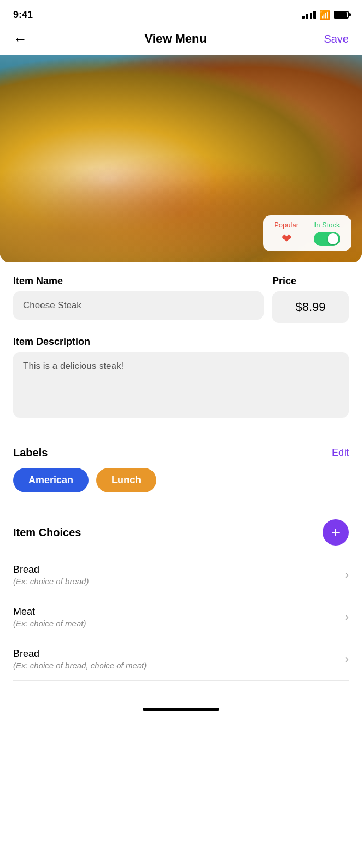 The image size is (362, 868). What do you see at coordinates (311, 281) in the screenshot?
I see `price-label: Price` at bounding box center [311, 281].